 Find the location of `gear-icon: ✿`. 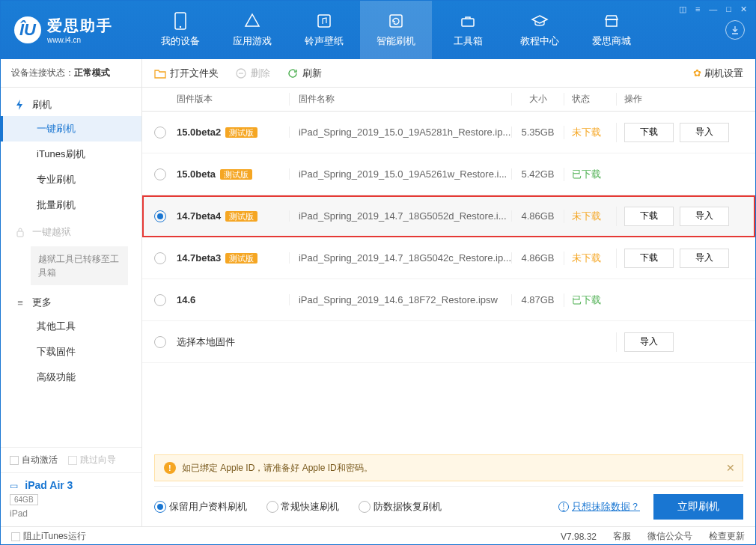

gear-icon: ✿ is located at coordinates (698, 73).